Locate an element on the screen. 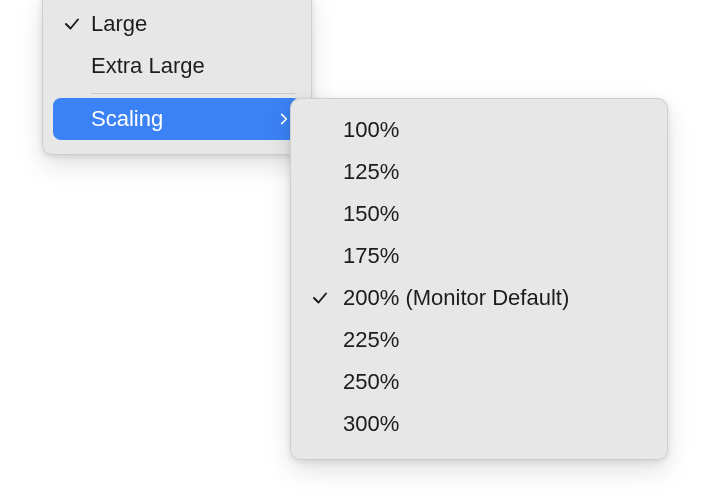  menu-item-extra-large: Extra Large is located at coordinates (177, 66).